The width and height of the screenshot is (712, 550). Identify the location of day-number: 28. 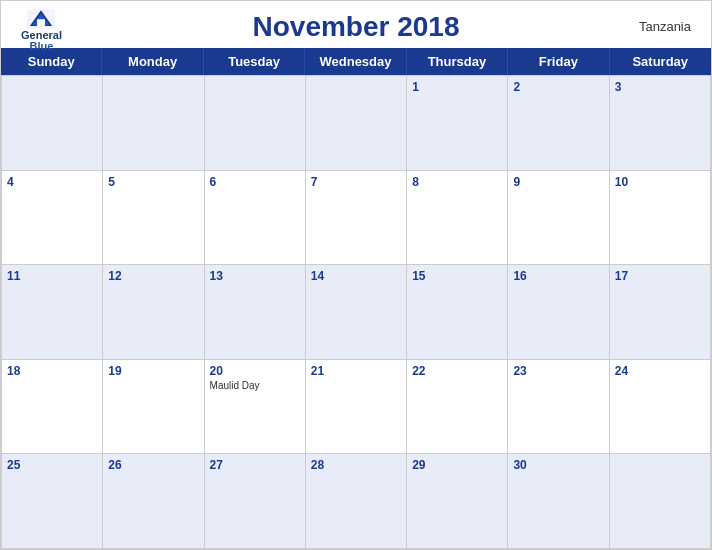
(356, 465).